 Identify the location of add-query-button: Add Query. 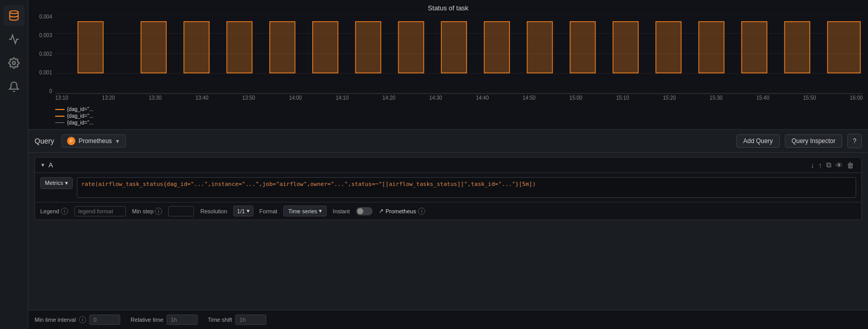
(758, 141).